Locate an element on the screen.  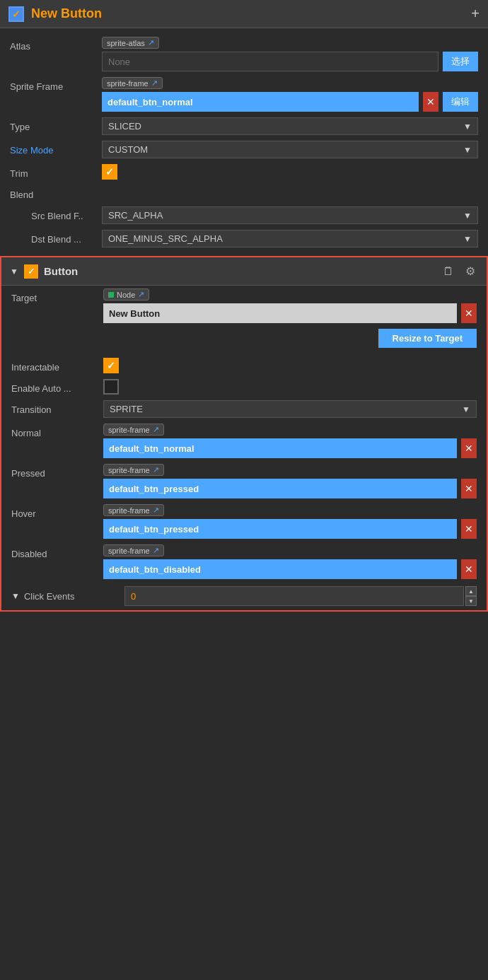
type-dropdown: SLICED ▼ is located at coordinates (290, 126).